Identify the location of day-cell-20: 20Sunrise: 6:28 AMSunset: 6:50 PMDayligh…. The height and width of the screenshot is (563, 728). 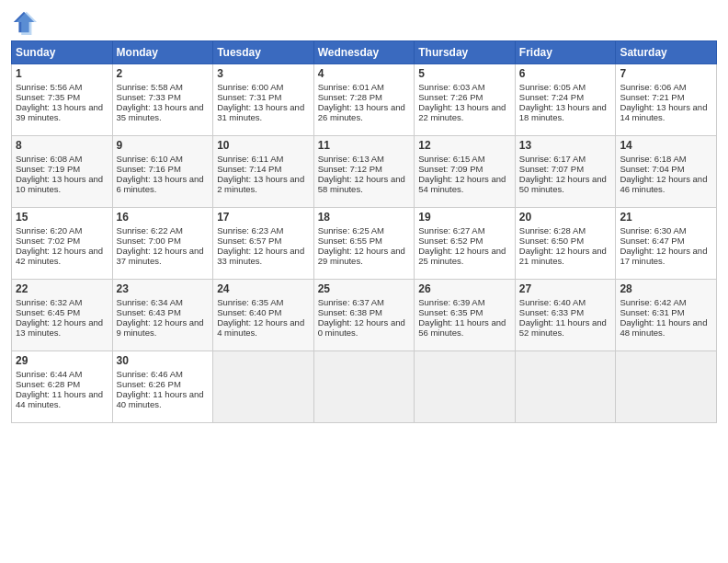
(565, 244).